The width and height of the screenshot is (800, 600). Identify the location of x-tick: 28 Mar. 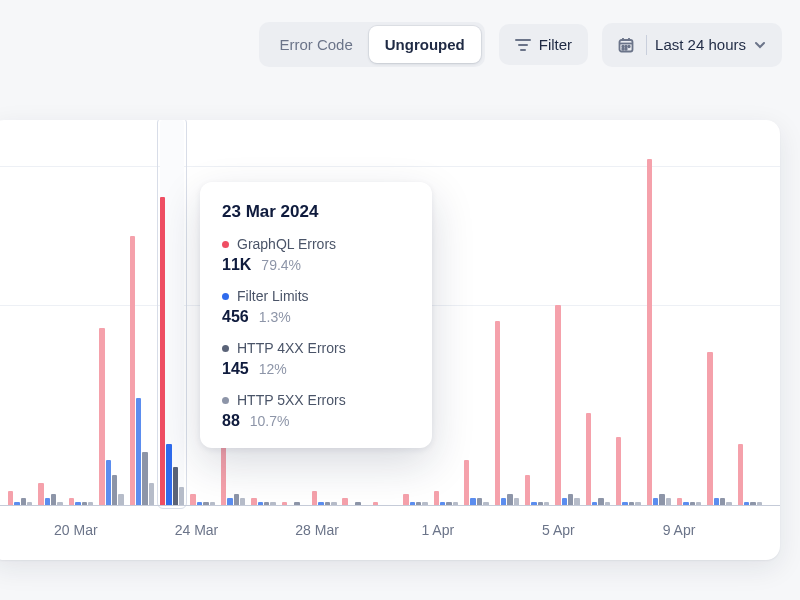
(317, 530).